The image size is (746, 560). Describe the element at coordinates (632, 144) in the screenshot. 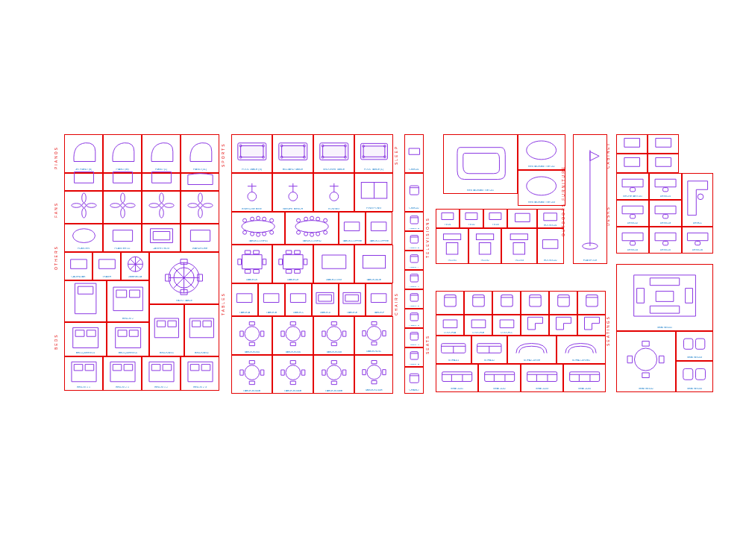

I see `block-cabinet-104: CABINET-A` at that location.